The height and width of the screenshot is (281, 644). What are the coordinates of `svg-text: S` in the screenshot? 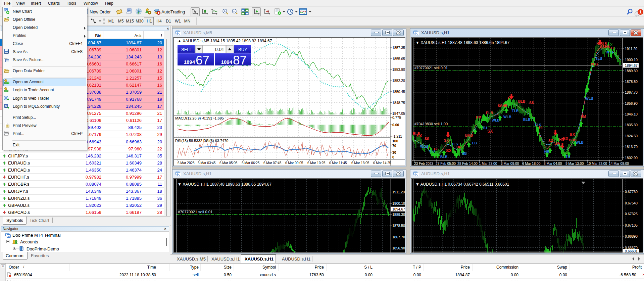 It's located at (6, 106).